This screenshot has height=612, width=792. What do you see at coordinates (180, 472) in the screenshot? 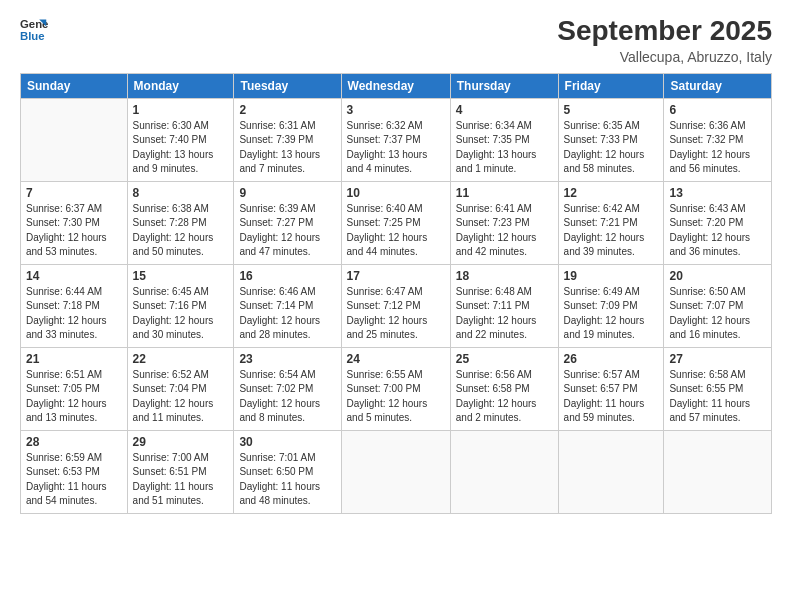
I see `table-row: 29Sunrise: 7:00 AMSunset: 6:51 PMDayligh…` at bounding box center [180, 472].